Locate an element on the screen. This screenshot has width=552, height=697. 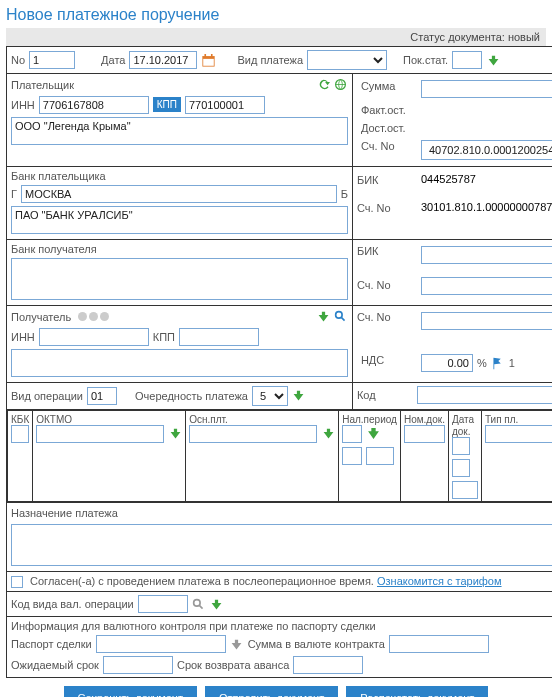
payer-inn-input is located at coordinates (94, 105).